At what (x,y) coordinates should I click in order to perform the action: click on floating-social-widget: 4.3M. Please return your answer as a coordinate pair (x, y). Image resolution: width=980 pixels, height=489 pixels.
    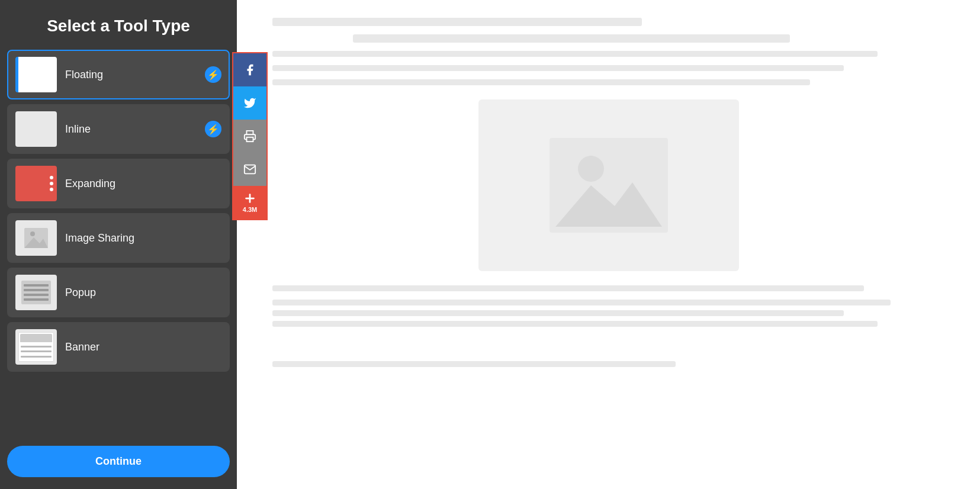
    Looking at the image, I should click on (250, 136).